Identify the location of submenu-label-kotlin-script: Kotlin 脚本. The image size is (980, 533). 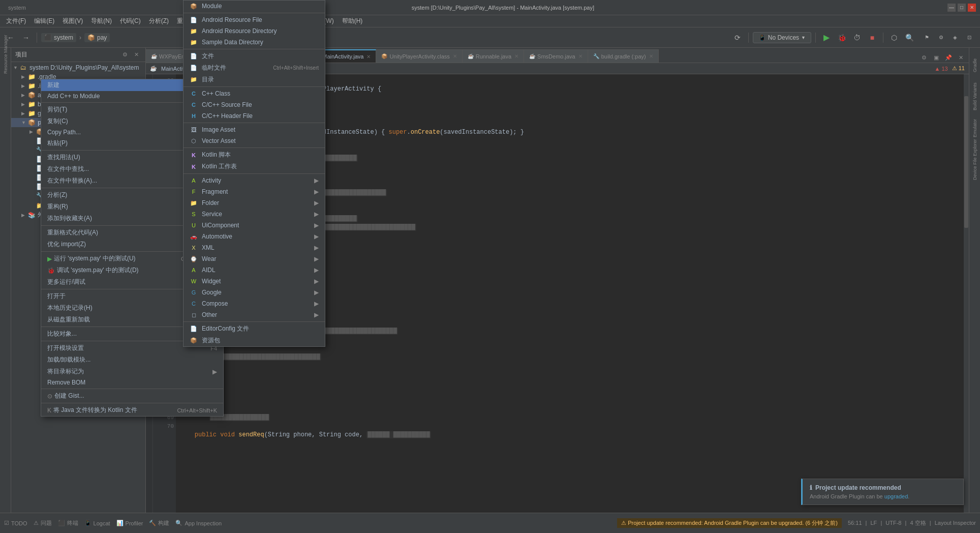
(217, 155).